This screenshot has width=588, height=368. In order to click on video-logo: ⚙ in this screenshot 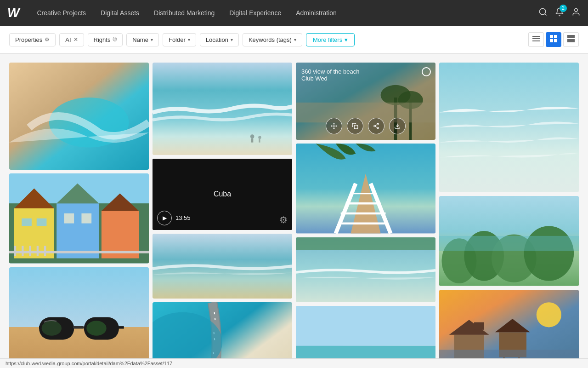, I will do `click(283, 220)`.